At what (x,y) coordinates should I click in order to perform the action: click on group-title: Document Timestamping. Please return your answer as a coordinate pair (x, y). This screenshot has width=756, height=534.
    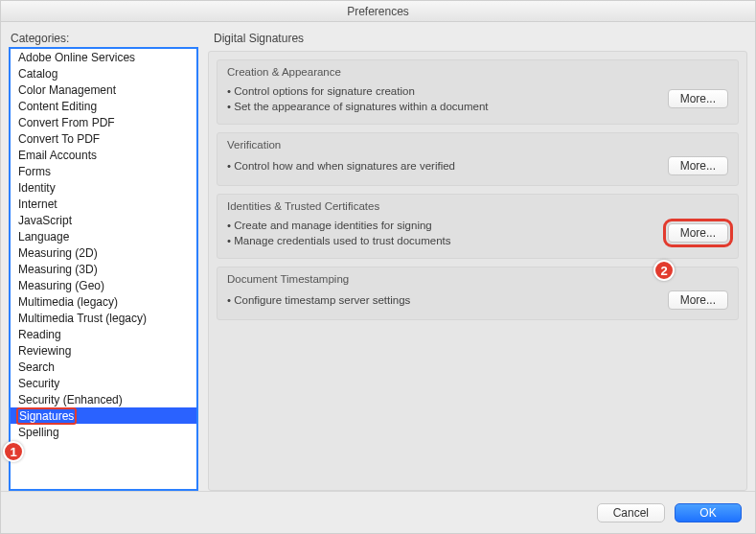
    Looking at the image, I should click on (477, 279).